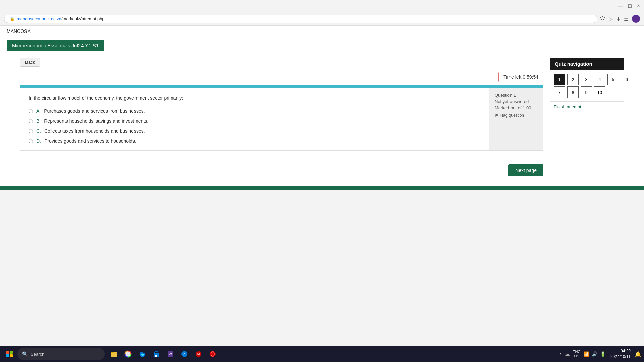 The image size is (644, 362). What do you see at coordinates (559, 92) in the screenshot?
I see `nav-num-7: 7` at bounding box center [559, 92].